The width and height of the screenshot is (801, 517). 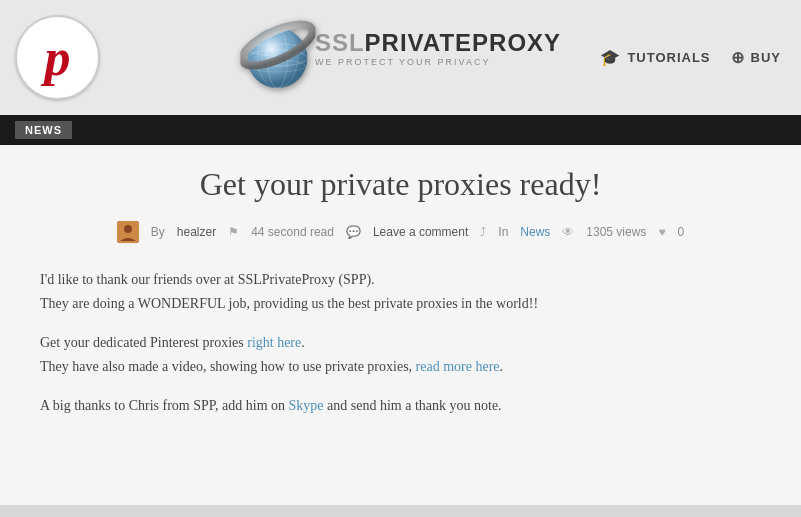 What do you see at coordinates (354, 232) in the screenshot?
I see `comment-icon: 💬` at bounding box center [354, 232].